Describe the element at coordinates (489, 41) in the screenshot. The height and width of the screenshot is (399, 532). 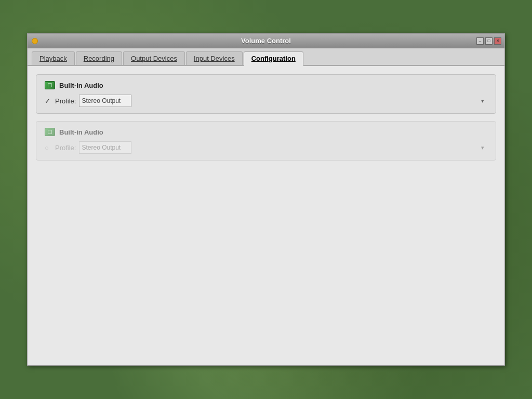
I see `maximize-button: □` at that location.